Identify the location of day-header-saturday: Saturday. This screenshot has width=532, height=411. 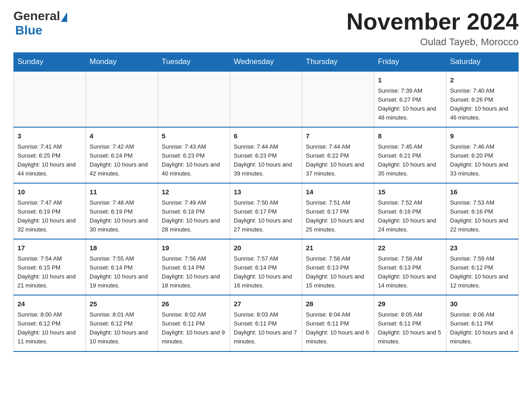
(483, 62).